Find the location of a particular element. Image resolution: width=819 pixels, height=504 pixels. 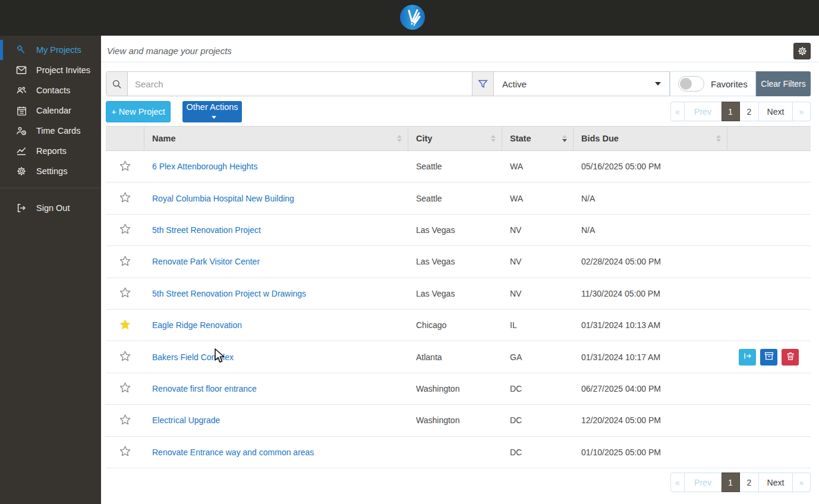

table-row: Renovate Park Visitor Center Las Vegas N… is located at coordinates (458, 262).